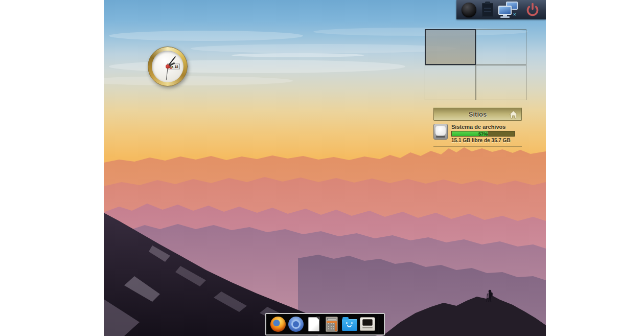 Image resolution: width=644 pixels, height=336 pixels. I want to click on monitor-base, so click(505, 17).